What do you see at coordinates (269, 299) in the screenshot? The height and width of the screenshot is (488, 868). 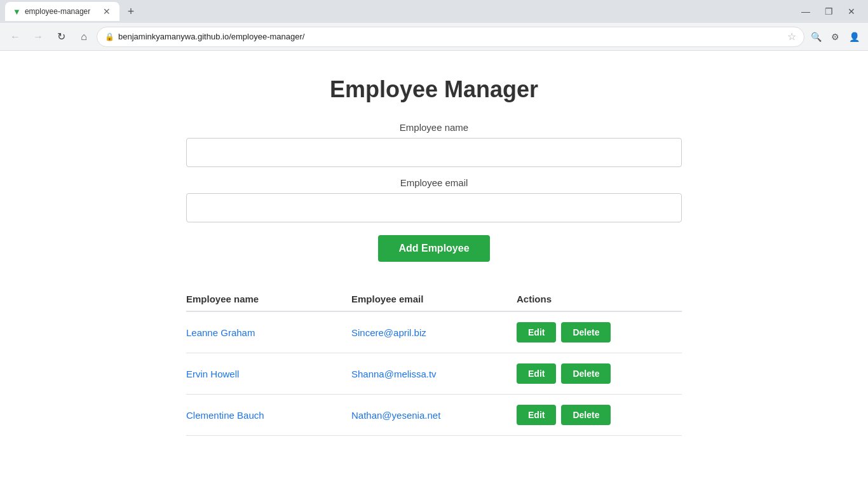 I see `col-header-name: Employee name` at bounding box center [269, 299].